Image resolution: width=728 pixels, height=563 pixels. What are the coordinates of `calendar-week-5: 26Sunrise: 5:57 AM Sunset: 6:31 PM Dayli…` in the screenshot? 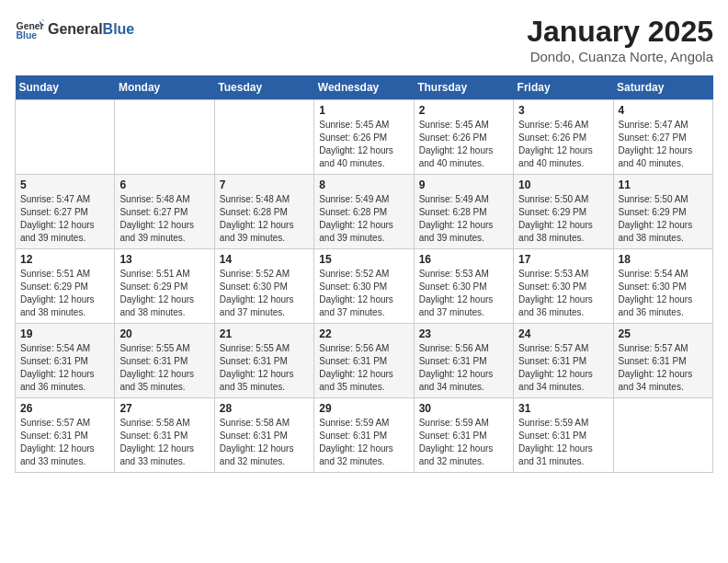 It's located at (364, 436).